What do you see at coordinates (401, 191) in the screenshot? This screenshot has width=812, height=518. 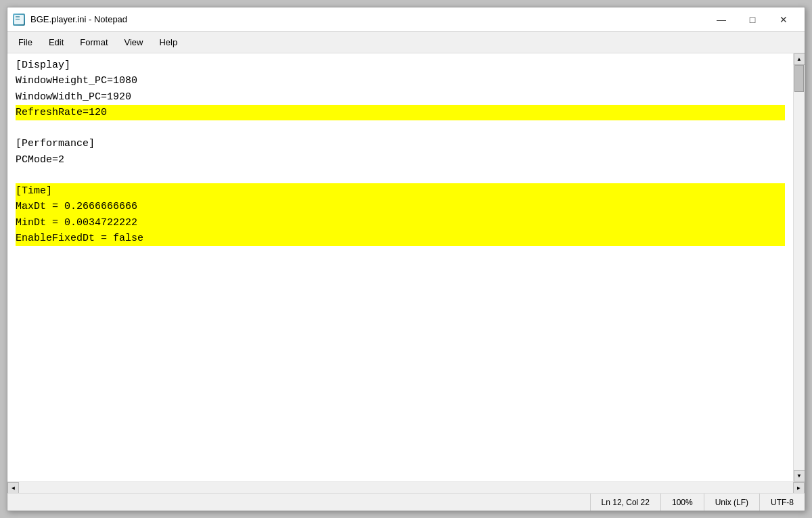 I see `editor-line: [Time]` at bounding box center [401, 191].